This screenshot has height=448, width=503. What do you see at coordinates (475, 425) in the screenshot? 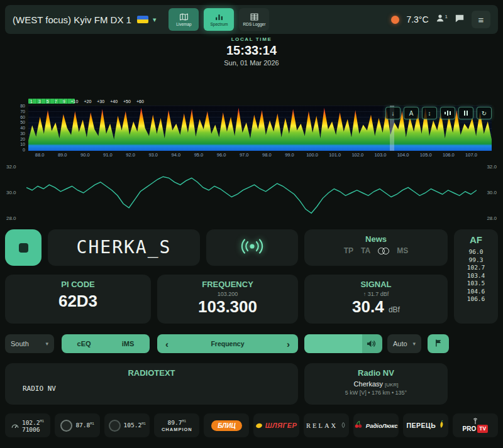
I see `preset-button-10: PRO TV` at bounding box center [475, 425].